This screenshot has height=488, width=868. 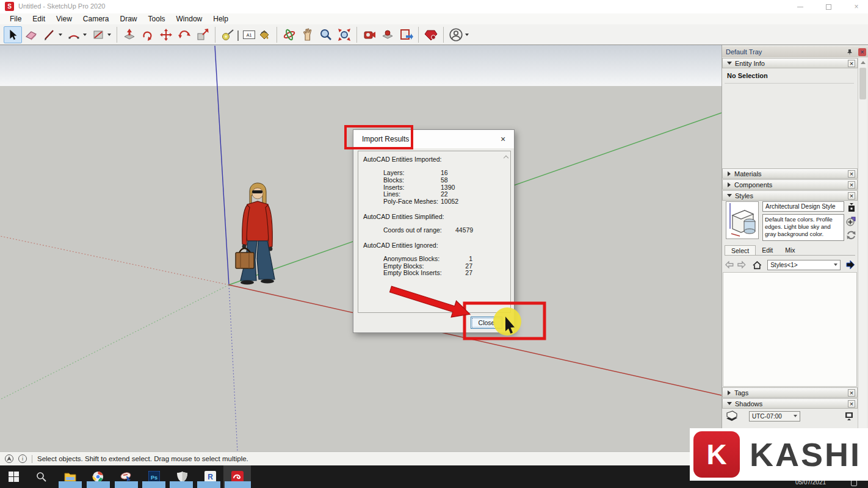 I want to click on menu-tools: Tools, so click(x=157, y=19).